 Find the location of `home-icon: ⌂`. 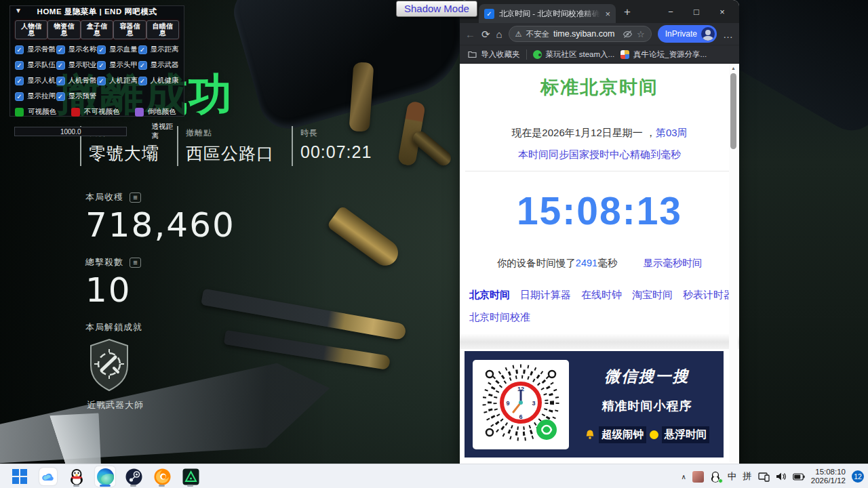

home-icon: ⌂ is located at coordinates (499, 34).